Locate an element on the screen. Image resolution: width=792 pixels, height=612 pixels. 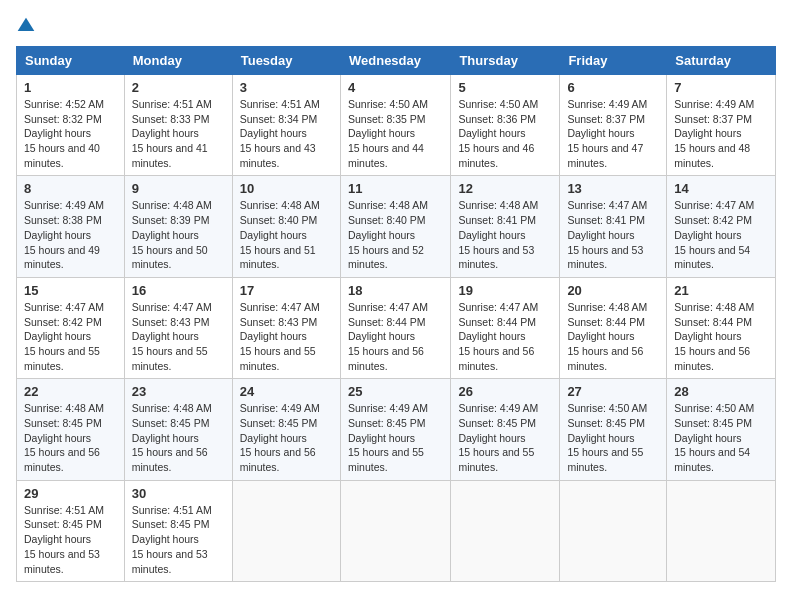
weekday-header: Wednesday is located at coordinates (395, 61).